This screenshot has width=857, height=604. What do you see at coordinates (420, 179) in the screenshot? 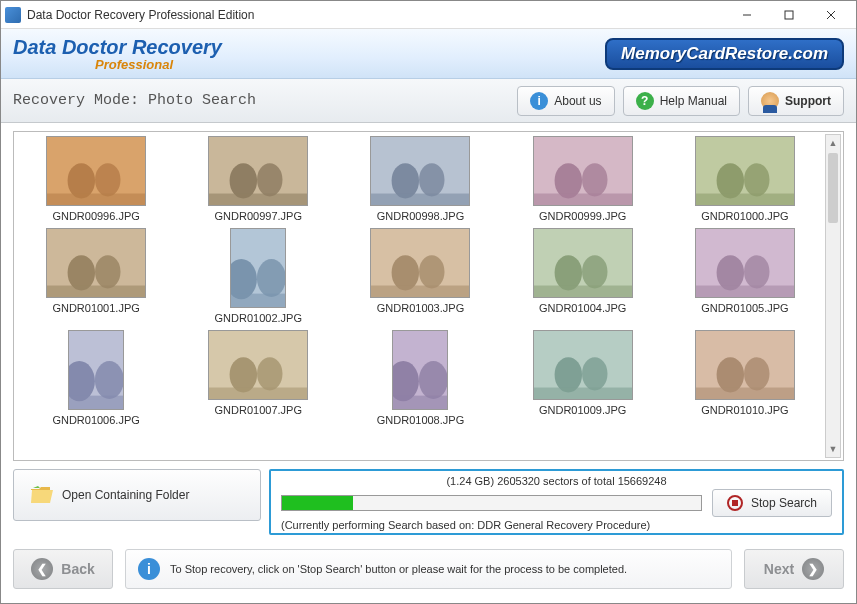
I see `thumbnail-item: GNDR00998.JPG` at bounding box center [420, 179].